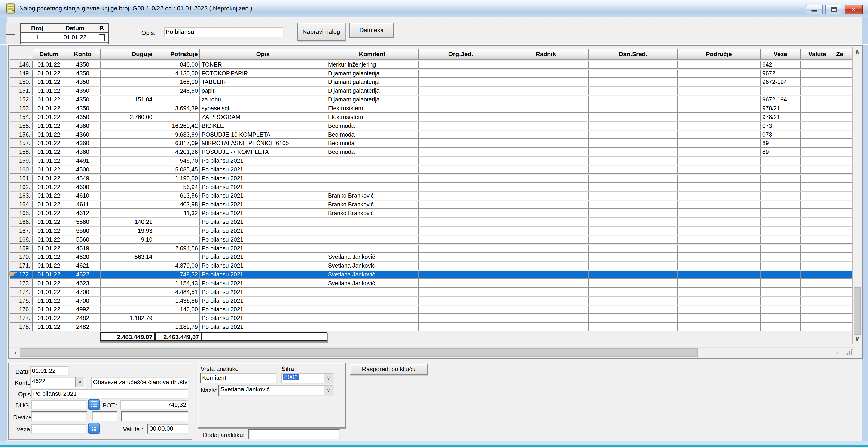  Describe the element at coordinates (431, 266) in the screenshot. I see `table-row: 171.01.01.2246214.379,00Po bilansu 2021S…` at that location.